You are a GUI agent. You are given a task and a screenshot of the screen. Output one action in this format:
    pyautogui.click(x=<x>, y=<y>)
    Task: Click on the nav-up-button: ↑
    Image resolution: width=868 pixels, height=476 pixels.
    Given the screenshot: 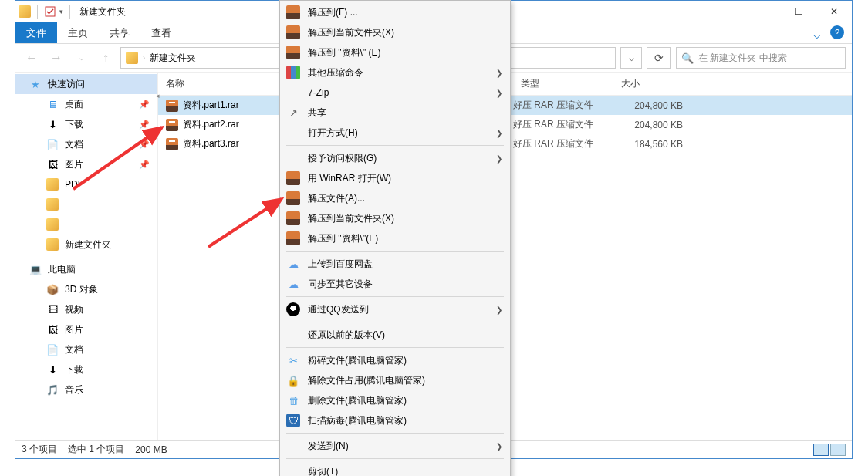 What is the action you would take?
    pyautogui.click(x=106, y=58)
    